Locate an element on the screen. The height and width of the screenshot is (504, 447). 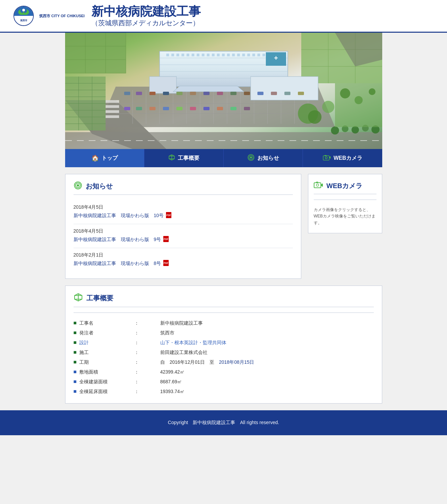
table-row: ■ 工事名 ： 新中核病院建設工事 is located at coordinates (224, 323).